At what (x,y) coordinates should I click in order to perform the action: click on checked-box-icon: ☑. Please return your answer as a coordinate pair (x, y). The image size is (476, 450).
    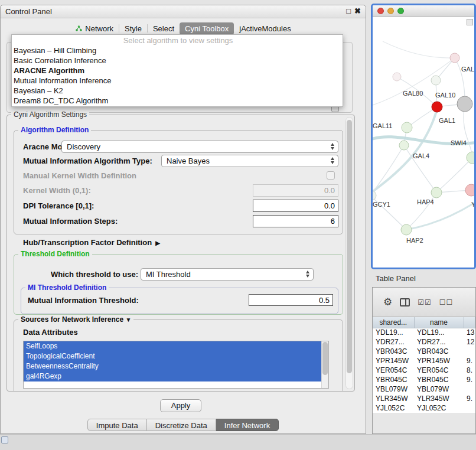
    Looking at the image, I should click on (421, 302).